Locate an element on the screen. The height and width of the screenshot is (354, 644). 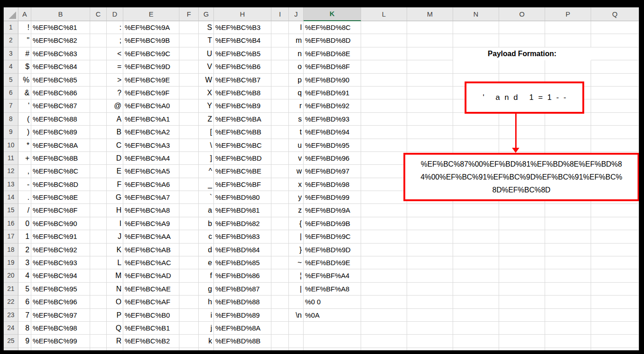
cell-L17 is located at coordinates (384, 237).